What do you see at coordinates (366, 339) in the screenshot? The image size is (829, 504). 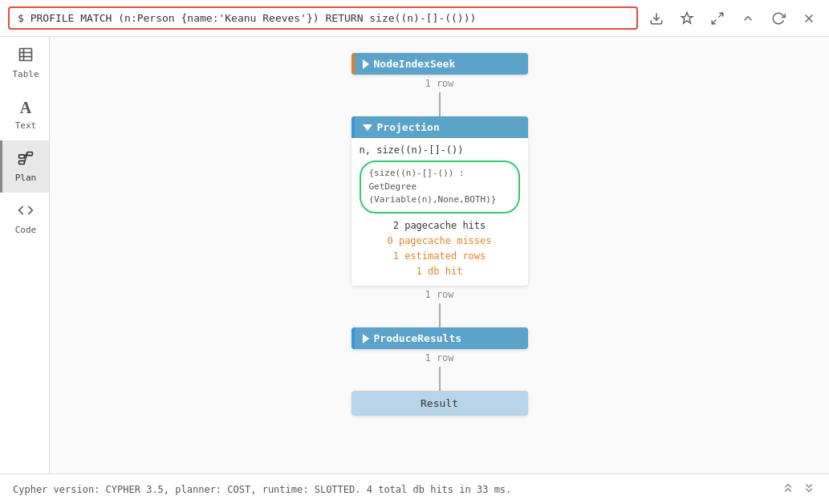 I see `triangle-right-icon2` at bounding box center [366, 339].